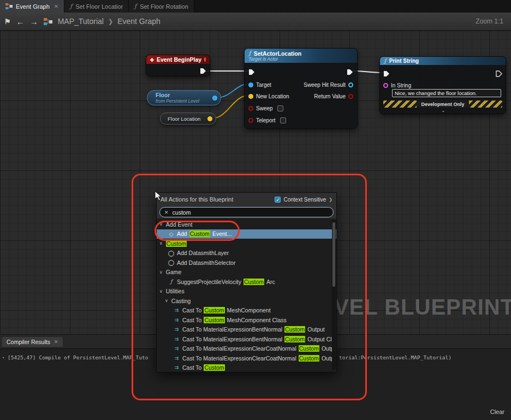  I want to click on compiler-log-line: torial:PersistentLevel.MAP_Tutorial), so click(395, 357).